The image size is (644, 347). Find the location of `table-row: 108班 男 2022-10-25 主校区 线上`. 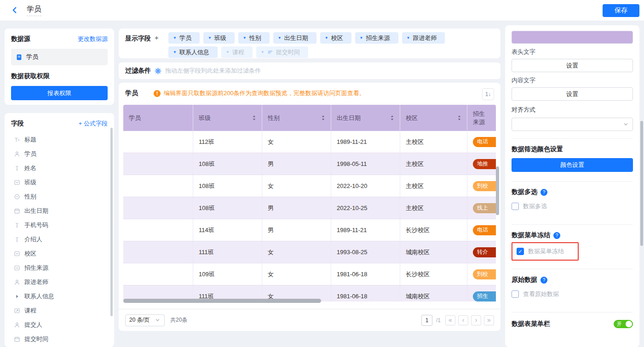

table-row: 108班 男 2022-10-25 主校区 线上 is located at coordinates (310, 208).